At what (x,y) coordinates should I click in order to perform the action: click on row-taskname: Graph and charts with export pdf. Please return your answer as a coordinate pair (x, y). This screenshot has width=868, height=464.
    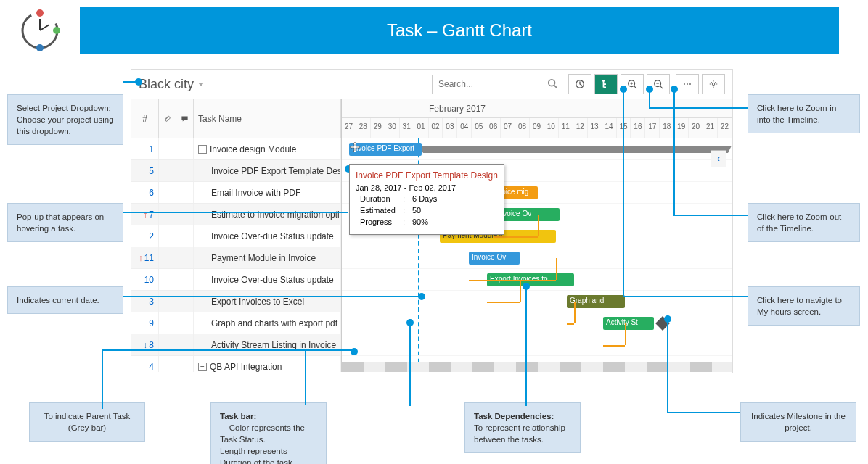
    Looking at the image, I should click on (267, 323).